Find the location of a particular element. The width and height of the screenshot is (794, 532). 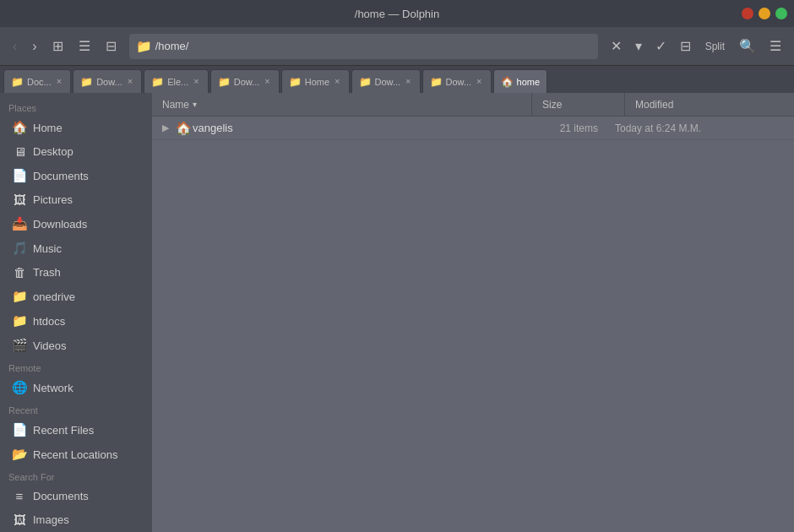

trash-icon: 🗑 is located at coordinates (19, 272).